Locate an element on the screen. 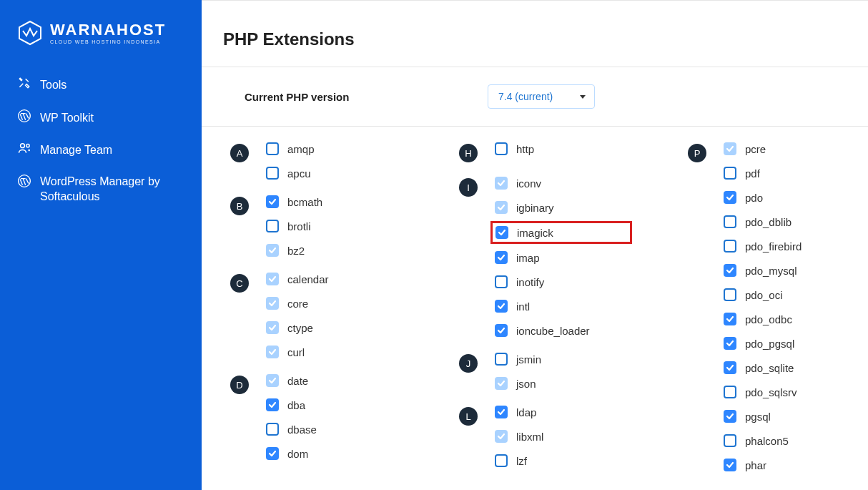 This screenshot has height=490, width=868. extension-core: core is located at coordinates (297, 303).